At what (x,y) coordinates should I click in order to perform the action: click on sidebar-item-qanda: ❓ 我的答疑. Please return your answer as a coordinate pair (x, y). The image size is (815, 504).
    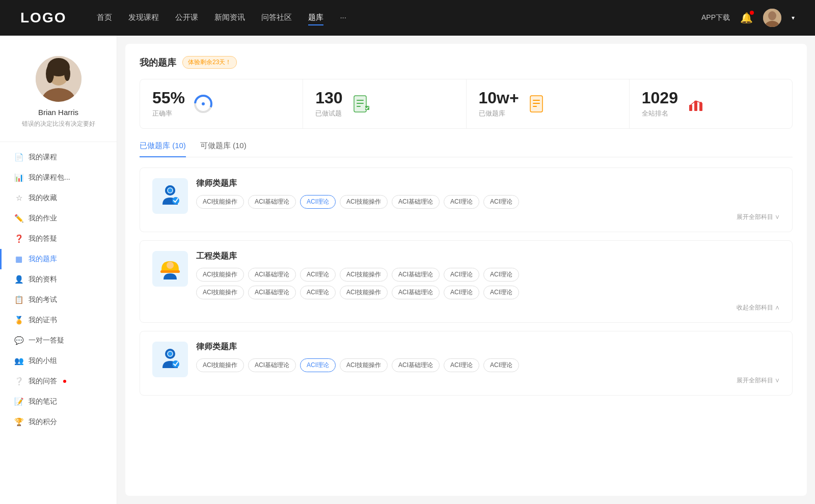
    Looking at the image, I should click on (58, 239).